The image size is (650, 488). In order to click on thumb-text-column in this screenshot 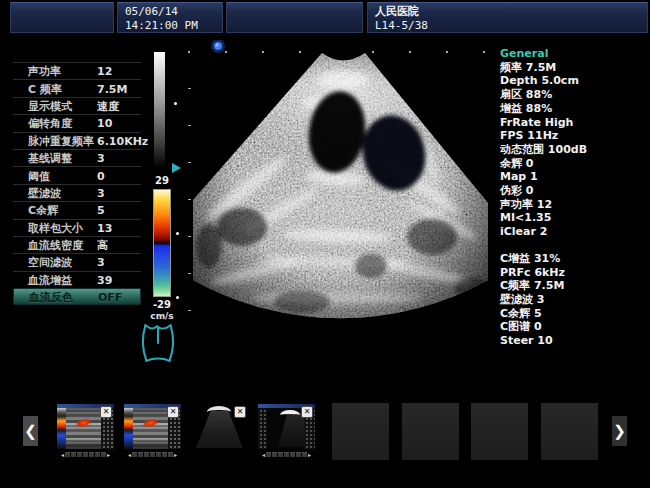, I will do `click(262, 428)`.